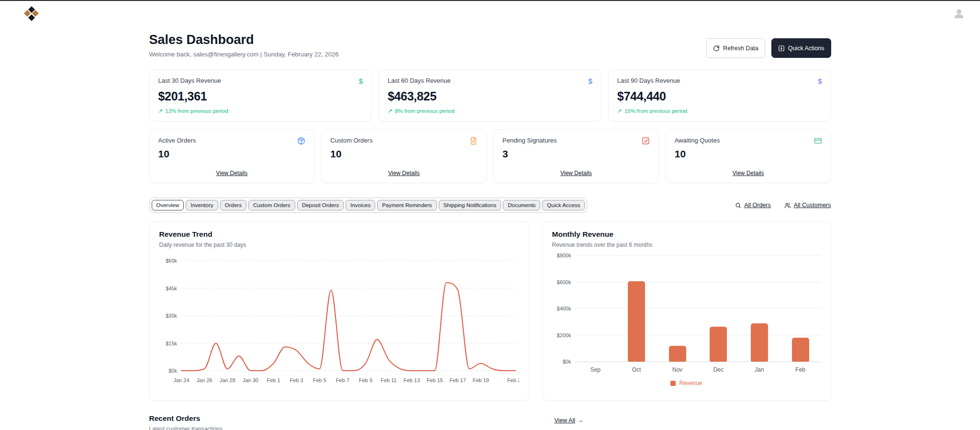 This screenshot has width=980, height=430. What do you see at coordinates (687, 315) in the screenshot?
I see `monthly-revenue-bar-chart: $0k$200k$400k$600k$800kSepOctNovDecJanFe…` at bounding box center [687, 315].